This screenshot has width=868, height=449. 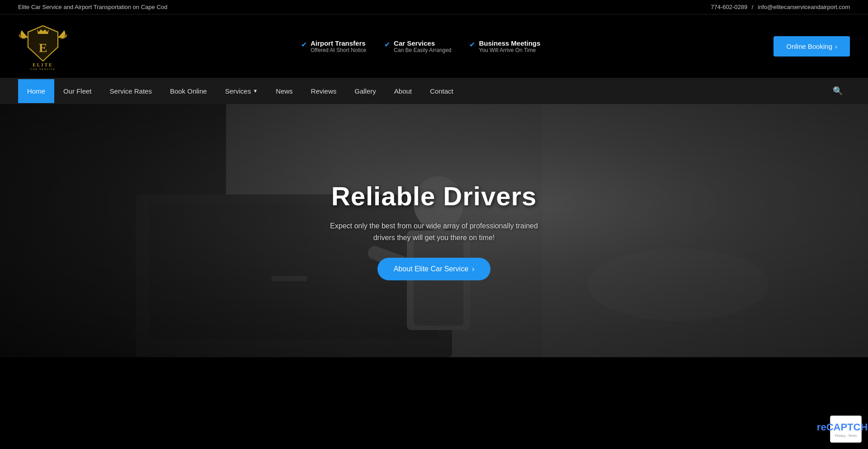 What do you see at coordinates (434, 232) in the screenshot?
I see `hero-subtitle: Expect only the best from our wide array…` at bounding box center [434, 232].